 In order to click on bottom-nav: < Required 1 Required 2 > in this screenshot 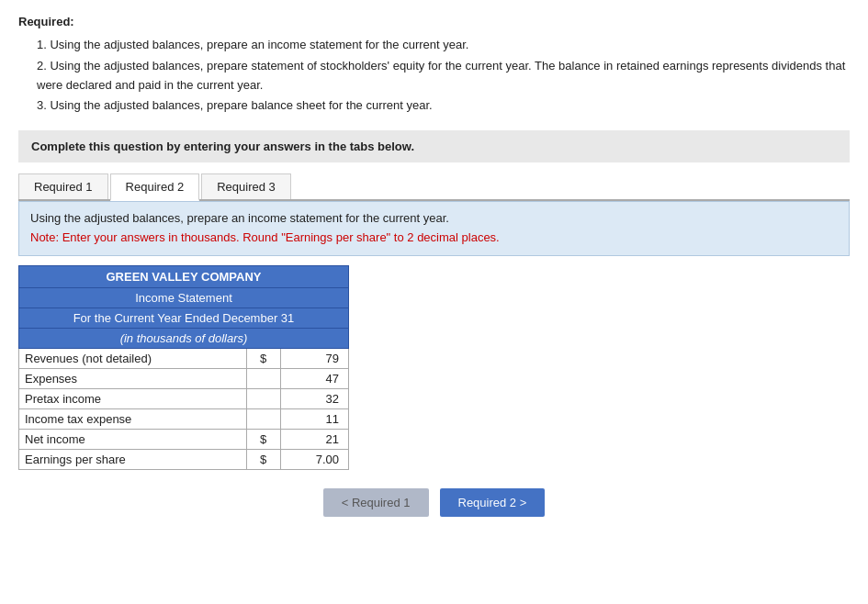, I will do `click(434, 503)`.